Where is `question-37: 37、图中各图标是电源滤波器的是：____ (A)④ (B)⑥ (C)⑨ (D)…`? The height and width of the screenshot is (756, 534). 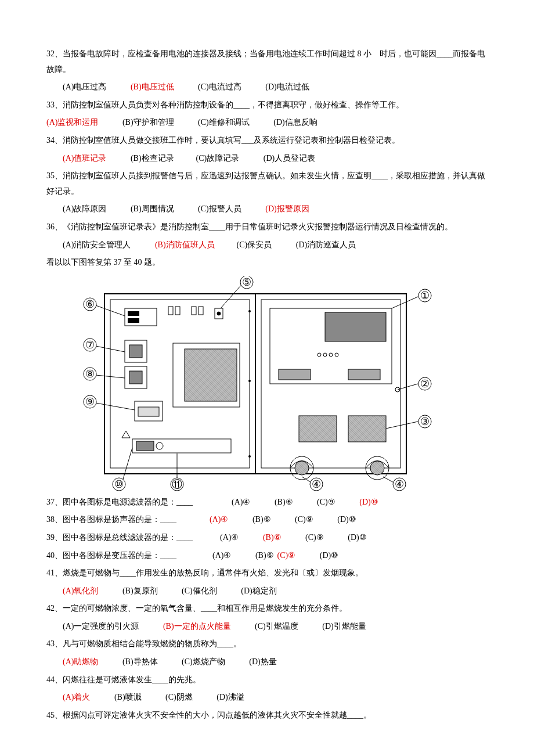
question-37: 37、图中各图标是电源滤波器的是：____ (A)④ (B)⑥ (C)⑨ (D)… is located at coordinates (267, 503).